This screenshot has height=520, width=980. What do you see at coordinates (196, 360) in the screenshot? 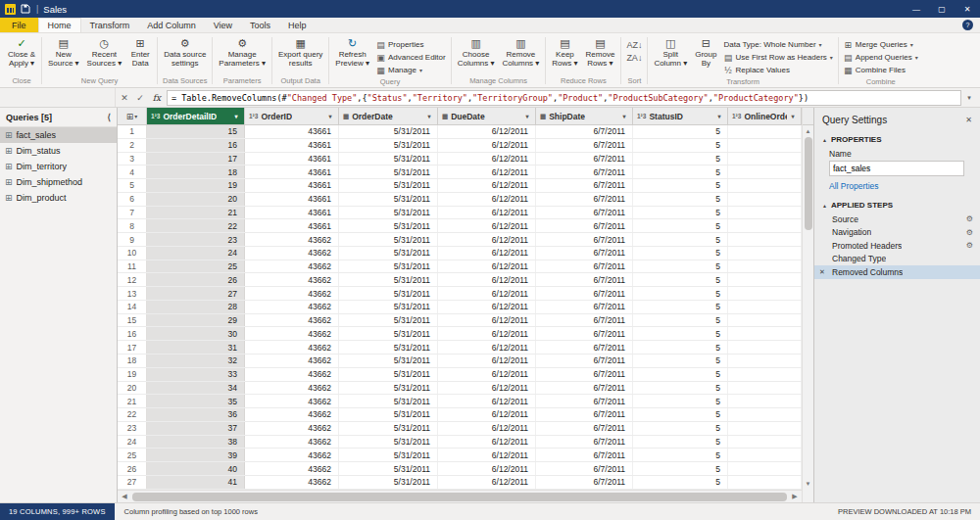
I see `cell: 32` at bounding box center [196, 360].